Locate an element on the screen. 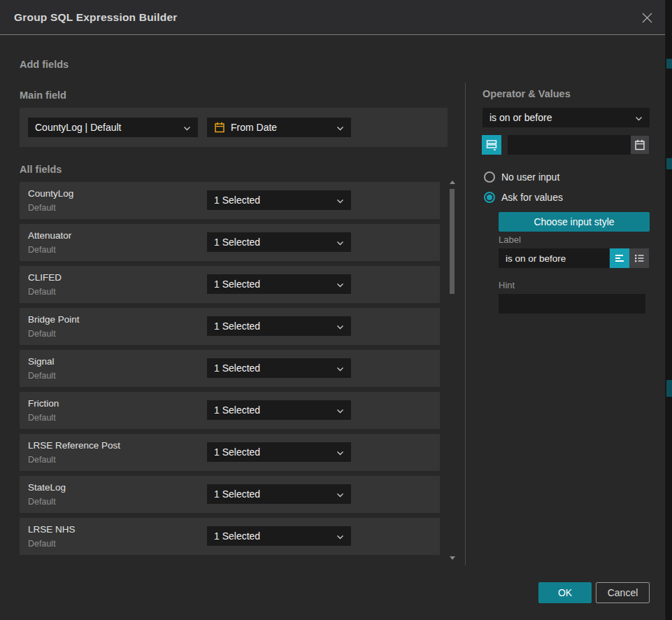 The width and height of the screenshot is (672, 620). operator-values-heading: Operator & Values is located at coordinates (527, 94).